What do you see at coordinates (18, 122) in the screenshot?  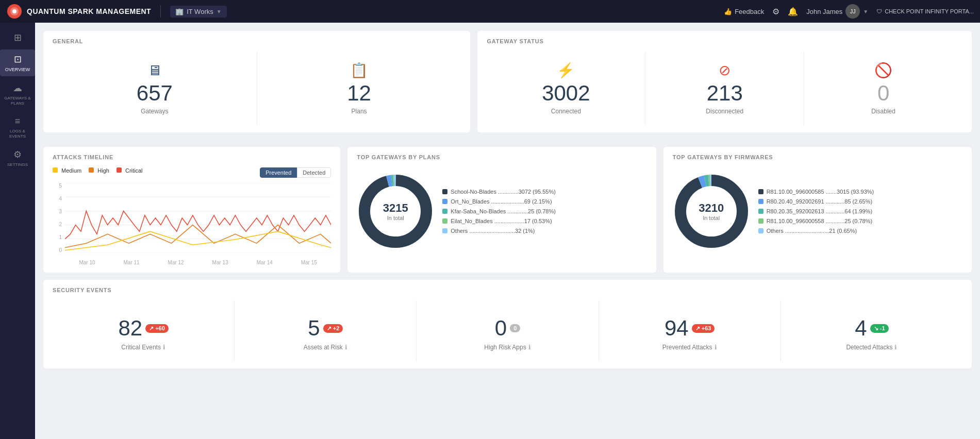 I see `logs-icon: ≡` at bounding box center [18, 122].